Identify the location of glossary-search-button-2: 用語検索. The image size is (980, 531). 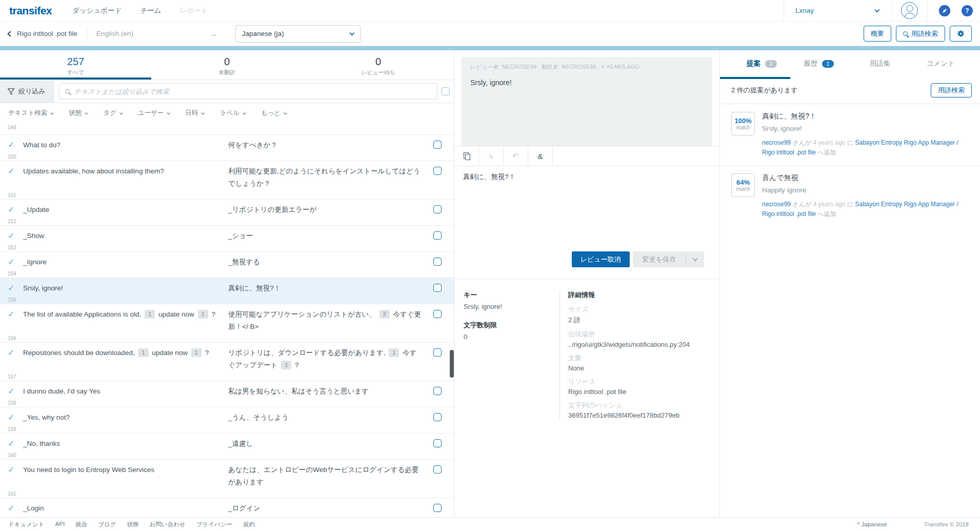
(951, 90).